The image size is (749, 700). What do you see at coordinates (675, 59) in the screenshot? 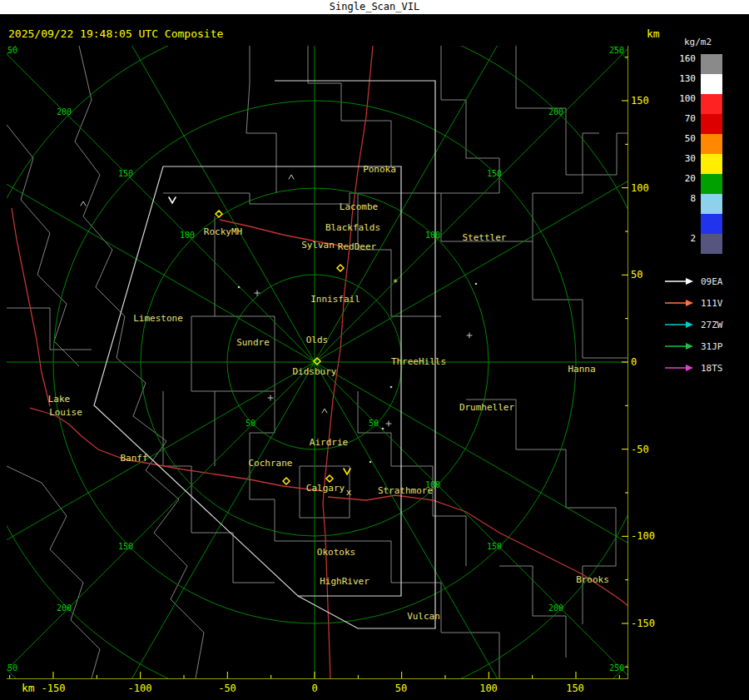
I see `colorbar-value: 160` at bounding box center [675, 59].